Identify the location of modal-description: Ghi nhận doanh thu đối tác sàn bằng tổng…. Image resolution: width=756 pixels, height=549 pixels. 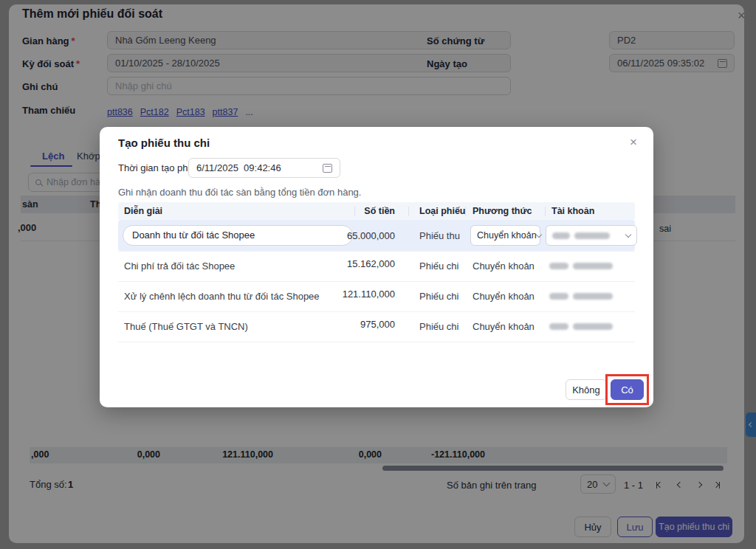
(239, 192).